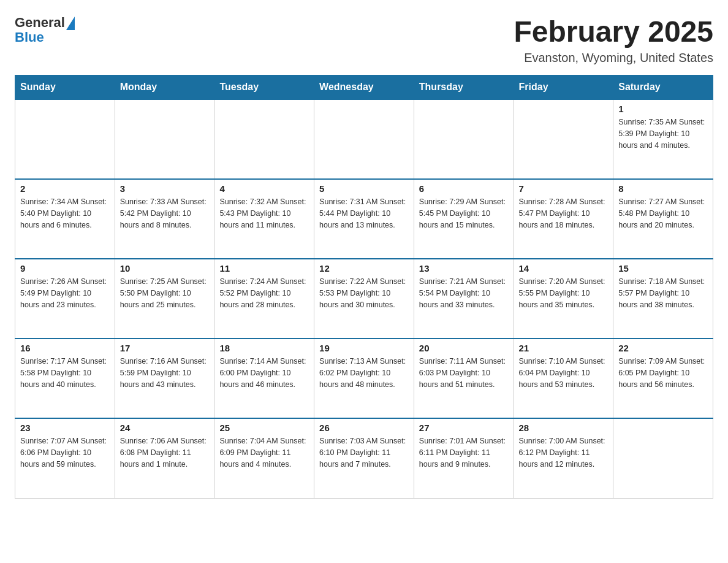 The height and width of the screenshot is (563, 728). I want to click on day-number: 20, so click(464, 348).